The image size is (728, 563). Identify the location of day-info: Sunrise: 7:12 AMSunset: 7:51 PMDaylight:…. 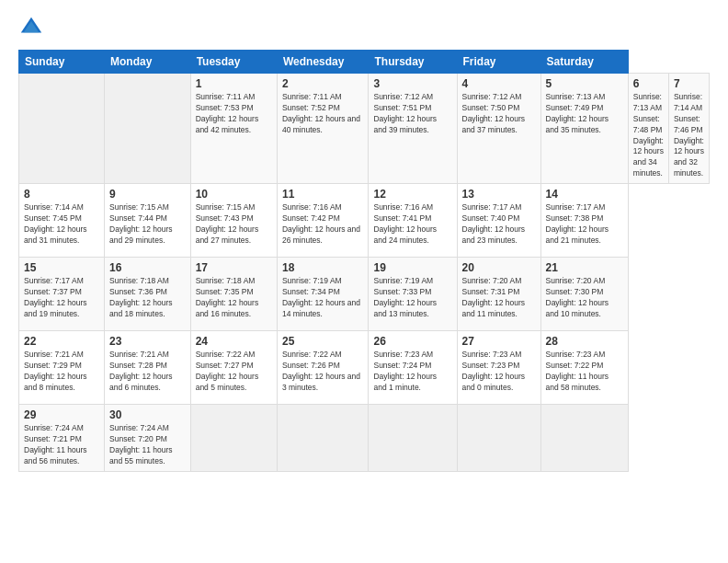
(412, 114).